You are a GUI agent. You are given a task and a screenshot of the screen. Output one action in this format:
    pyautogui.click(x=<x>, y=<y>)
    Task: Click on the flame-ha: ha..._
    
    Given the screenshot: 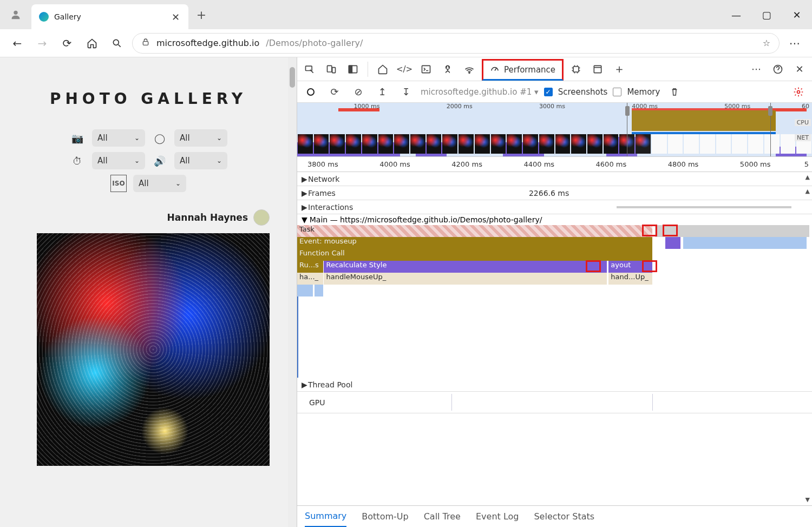 What is the action you would take?
    pyautogui.click(x=310, y=279)
    